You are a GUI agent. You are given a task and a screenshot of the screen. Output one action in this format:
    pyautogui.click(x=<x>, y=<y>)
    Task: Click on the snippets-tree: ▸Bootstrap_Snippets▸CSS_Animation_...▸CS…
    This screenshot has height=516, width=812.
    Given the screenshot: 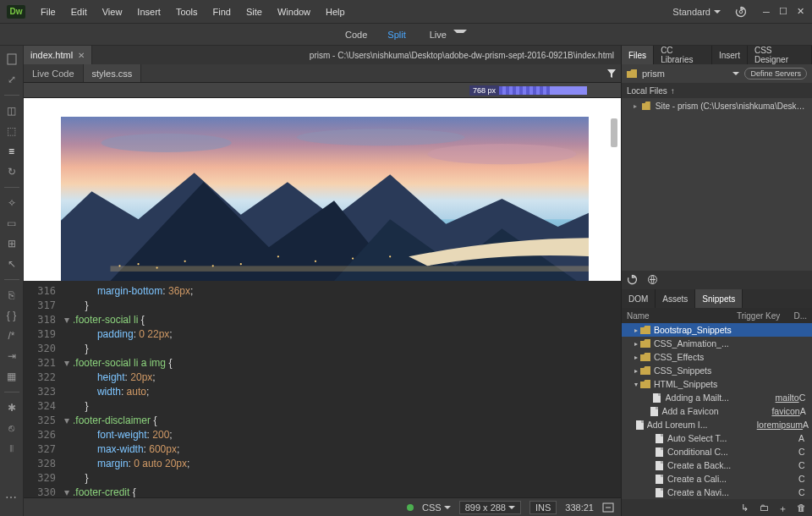 What is the action you would take?
    pyautogui.click(x=717, y=411)
    